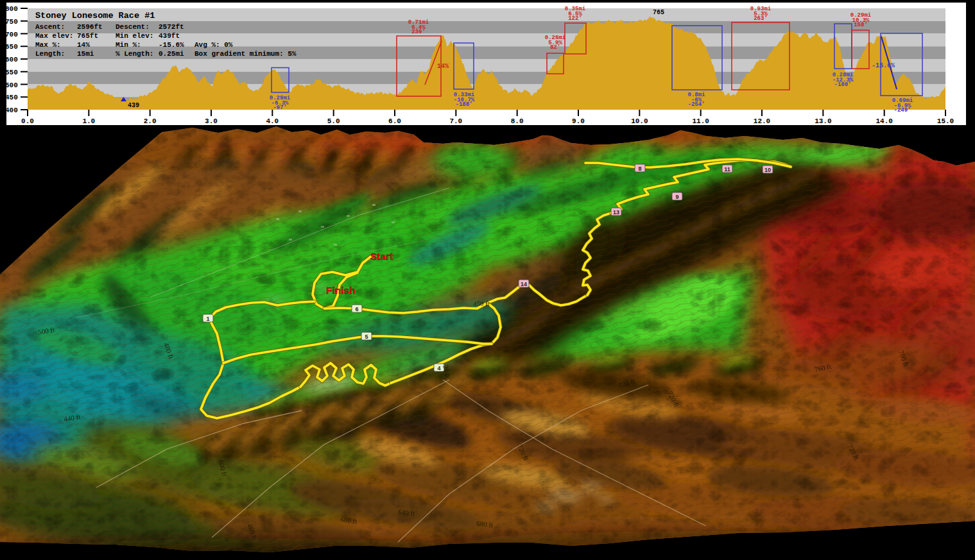 Image resolution: width=975 pixels, height=560 pixels. I want to click on svg-text: 450 ft, so click(481, 303).